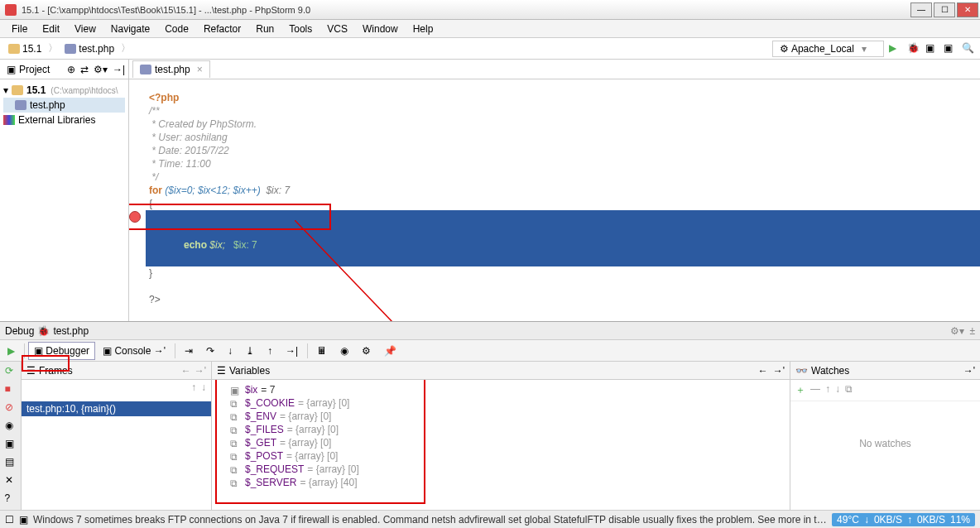  Describe the element at coordinates (968, 10) in the screenshot. I see `close-button: ✕` at that location.